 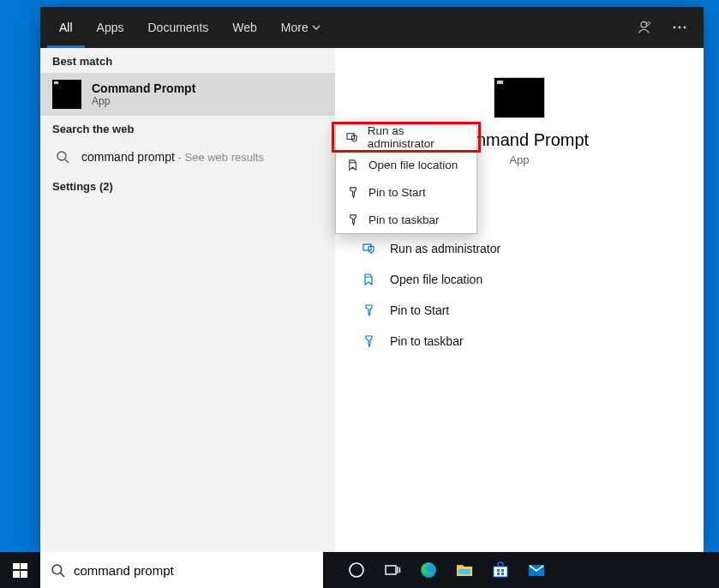 What do you see at coordinates (406, 178) in the screenshot?
I see `context-menu: Run as administrator Open file location …` at bounding box center [406, 178].